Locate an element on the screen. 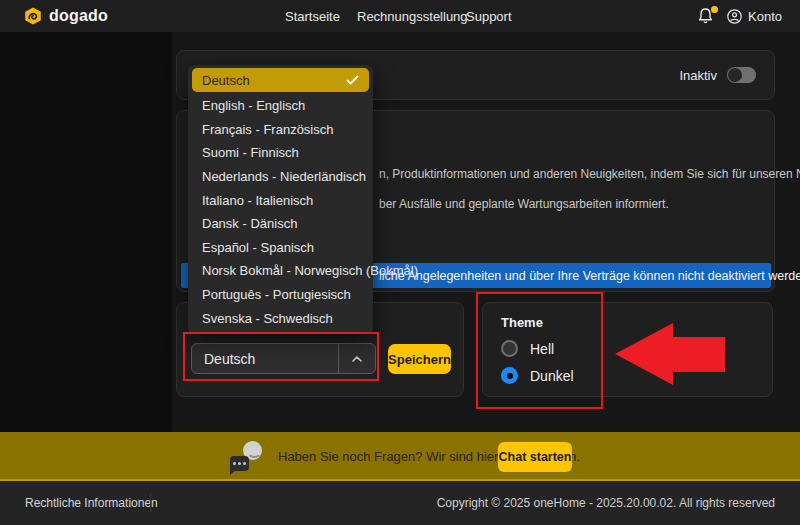 The image size is (800, 525). notifications-bell-icon is located at coordinates (707, 16).